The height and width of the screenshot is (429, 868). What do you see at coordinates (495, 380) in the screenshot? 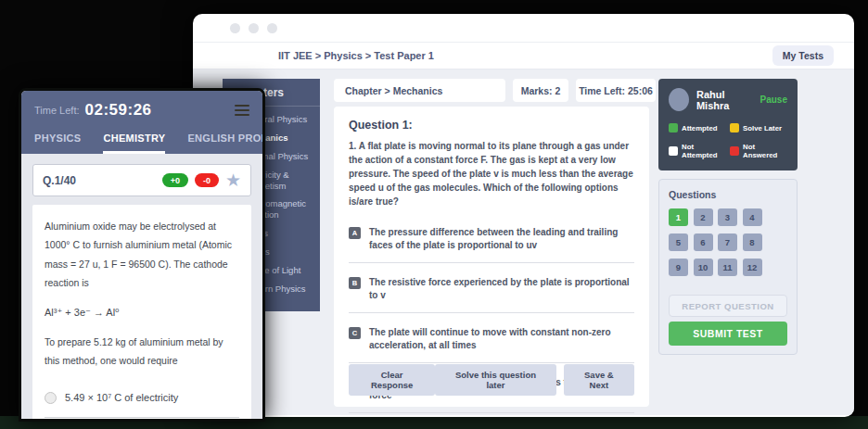
I see `solve-later-button: Solve this question later` at bounding box center [495, 380].